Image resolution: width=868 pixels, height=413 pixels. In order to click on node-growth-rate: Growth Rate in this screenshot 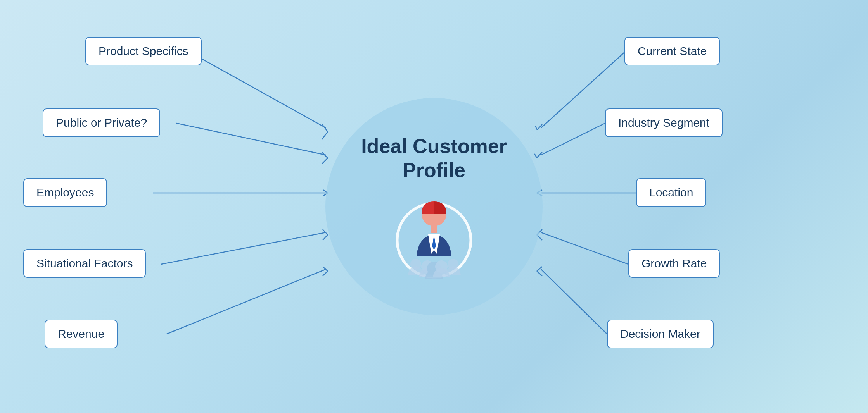, I will do `click(674, 263)`.